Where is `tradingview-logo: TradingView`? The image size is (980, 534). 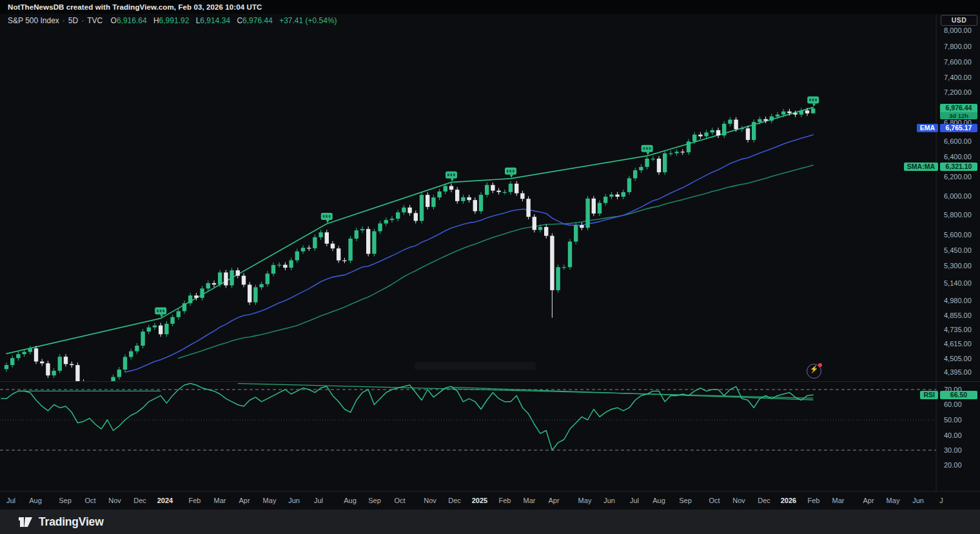
tradingview-logo: TradingView is located at coordinates (61, 522).